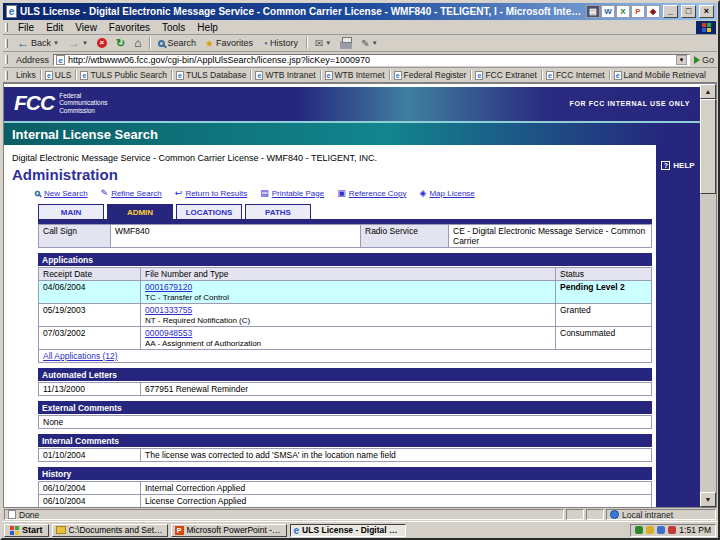 The width and height of the screenshot is (720, 540). Describe the element at coordinates (430, 75) in the screenshot. I see `link-item-federal-register: eFederal Register` at that location.